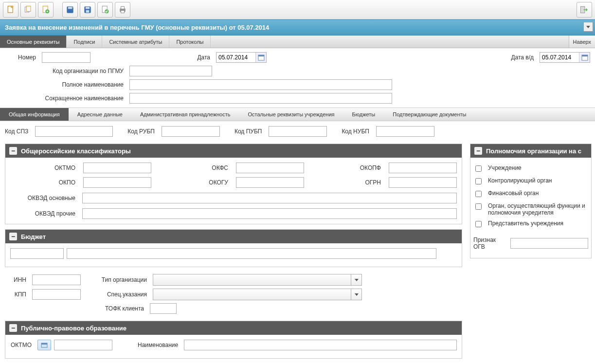 The height and width of the screenshot is (364, 595). I want to click on input-kpp, so click(56, 294).